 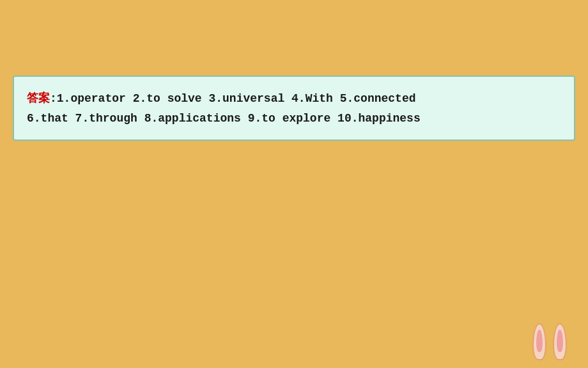 I want to click on bunny-decoration, so click(x=550, y=346).